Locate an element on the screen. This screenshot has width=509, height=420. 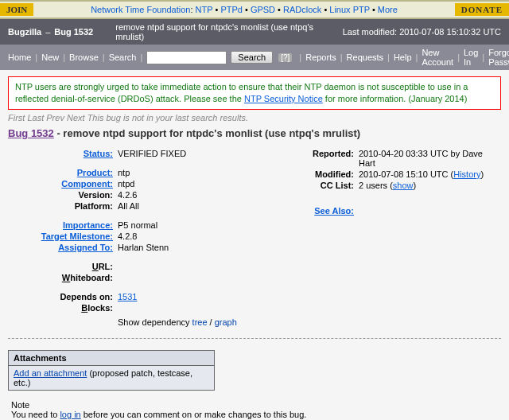
val-product: ntp is located at coordinates (194, 173).